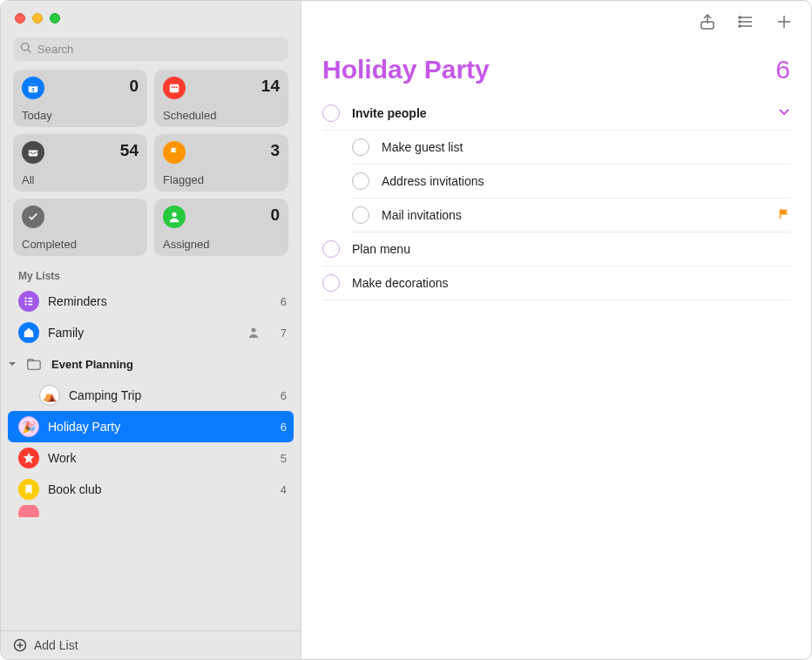  What do you see at coordinates (80, 115) in the screenshot?
I see `smart-label: Today` at bounding box center [80, 115].